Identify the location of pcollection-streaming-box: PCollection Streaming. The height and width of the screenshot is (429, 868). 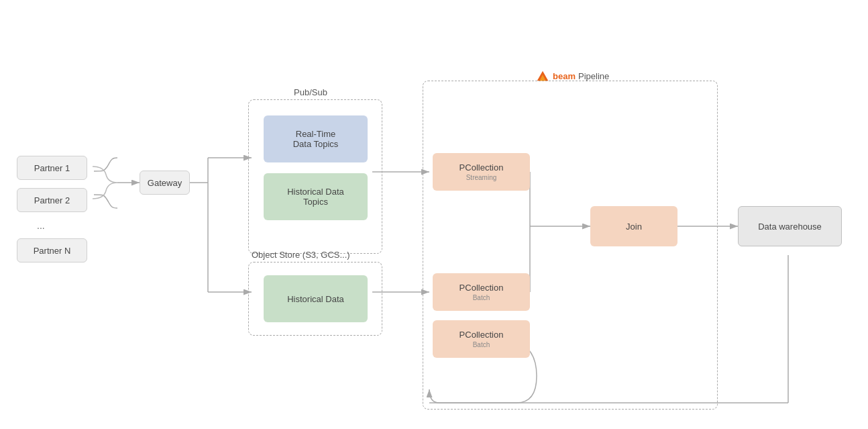
(482, 172).